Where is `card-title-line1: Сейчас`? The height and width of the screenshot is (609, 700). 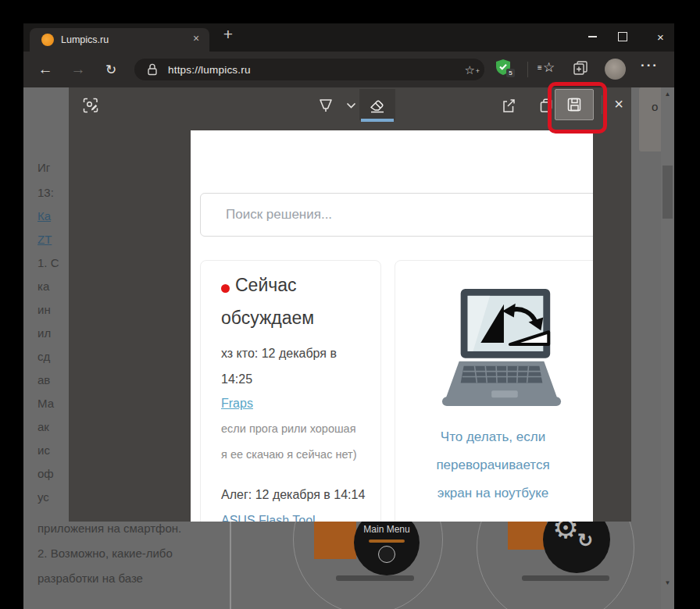 card-title-line1: Сейчас is located at coordinates (266, 286).